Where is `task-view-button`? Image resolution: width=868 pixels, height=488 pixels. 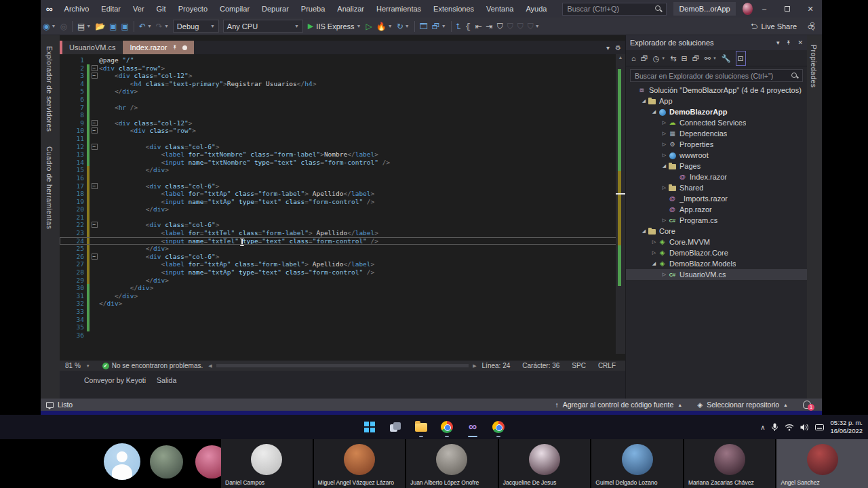 task-view-button is located at coordinates (395, 427).